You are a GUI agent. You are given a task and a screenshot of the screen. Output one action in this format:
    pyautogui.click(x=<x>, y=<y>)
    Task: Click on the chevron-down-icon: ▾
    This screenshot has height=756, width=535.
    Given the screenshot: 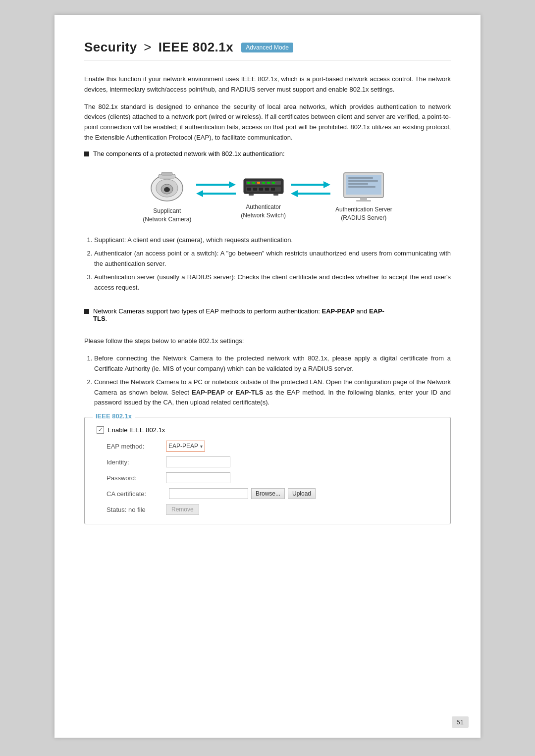 What is the action you would take?
    pyautogui.click(x=201, y=447)
    